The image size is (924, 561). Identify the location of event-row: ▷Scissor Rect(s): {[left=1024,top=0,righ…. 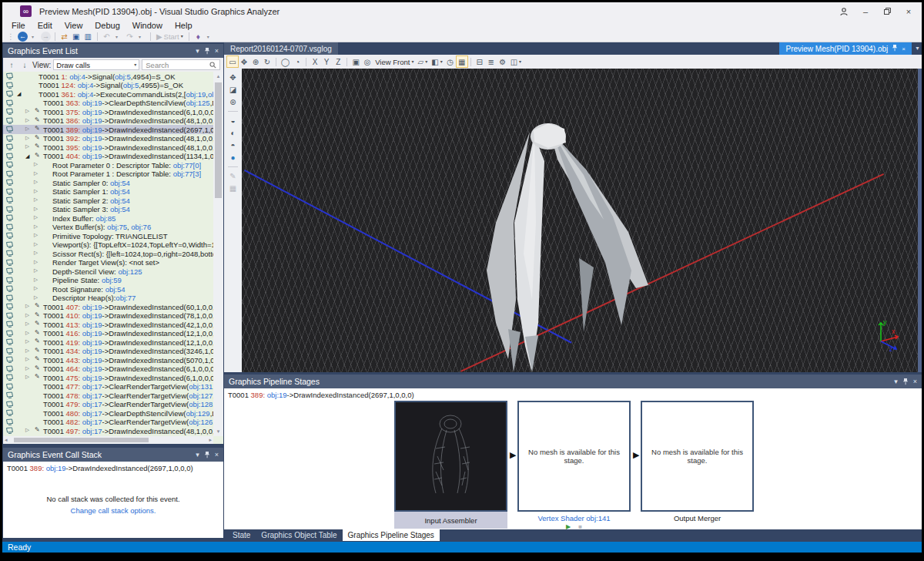
(113, 254).